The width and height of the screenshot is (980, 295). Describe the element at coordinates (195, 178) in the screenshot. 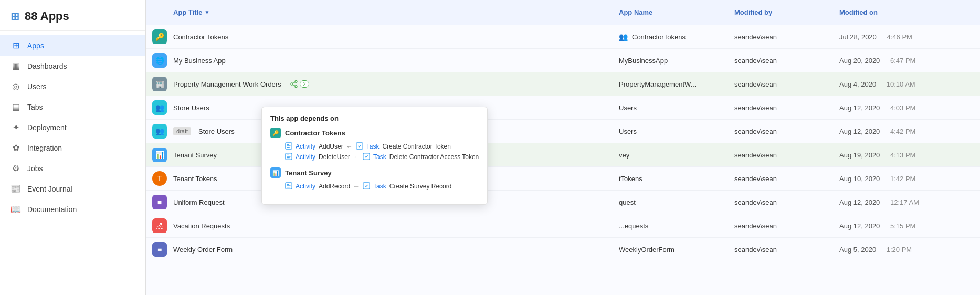

I see `app-title-text: Tenant Tokens` at that location.